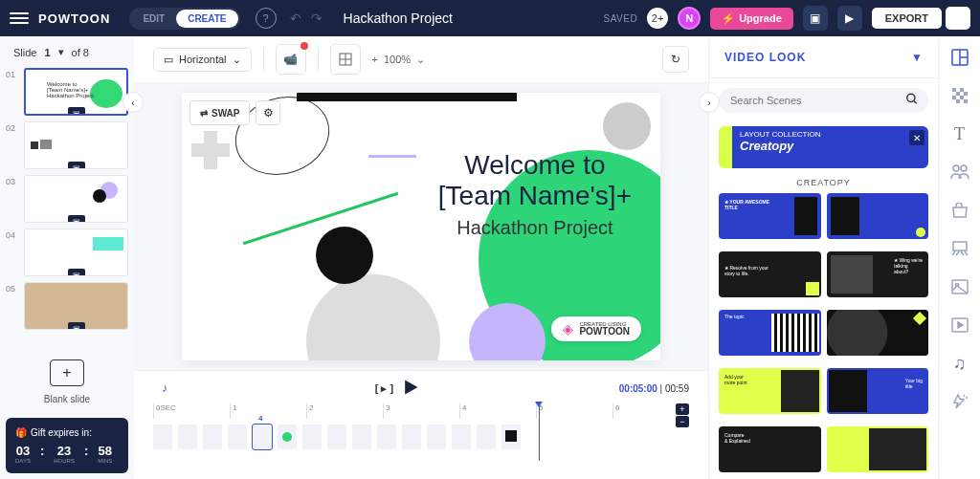 The width and height of the screenshot is (980, 479). Describe the element at coordinates (67, 373) in the screenshot. I see `add-blank-slide-button: +` at that location.